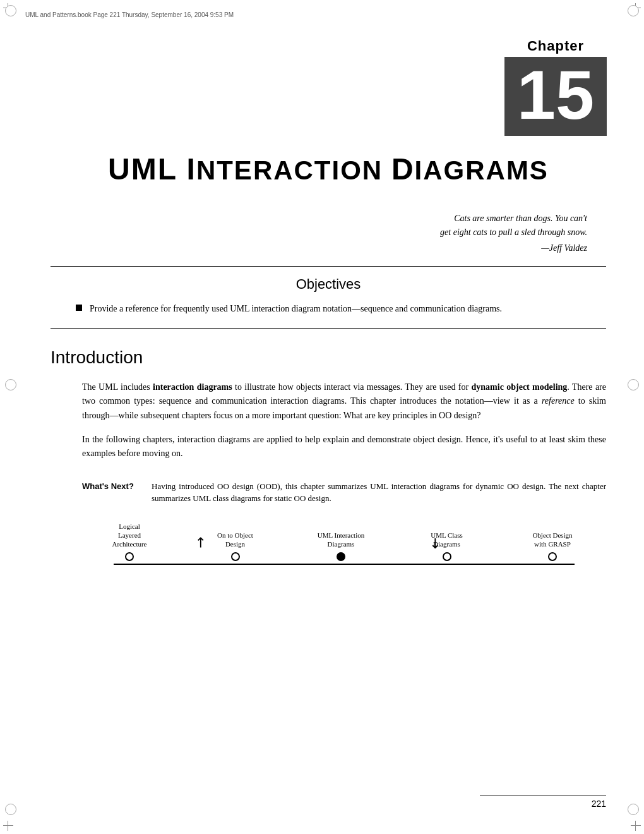 The height and width of the screenshot is (834, 644). I want to click on quote-content: Cats are smarter than dogs. You can'tget…, so click(514, 225).